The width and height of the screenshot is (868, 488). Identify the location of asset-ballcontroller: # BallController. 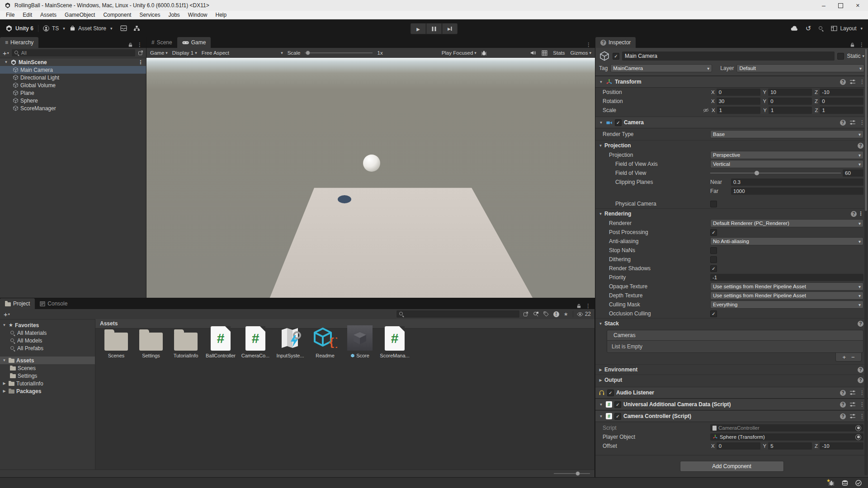
(221, 341).